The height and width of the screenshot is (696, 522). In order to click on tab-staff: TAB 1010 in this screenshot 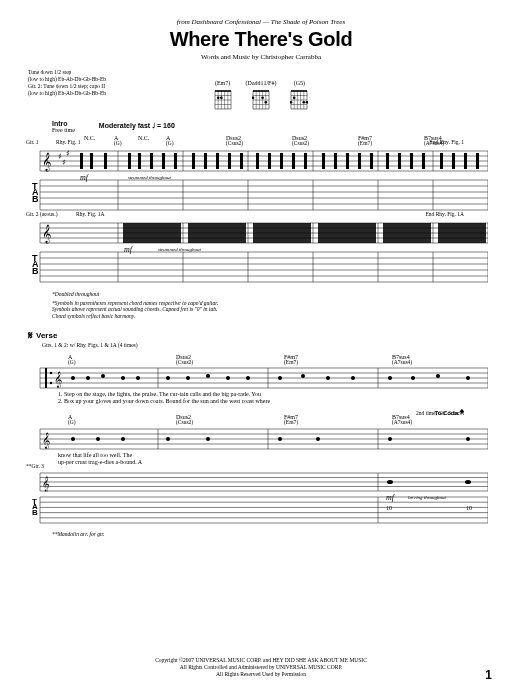, I will do `click(261, 510)`.